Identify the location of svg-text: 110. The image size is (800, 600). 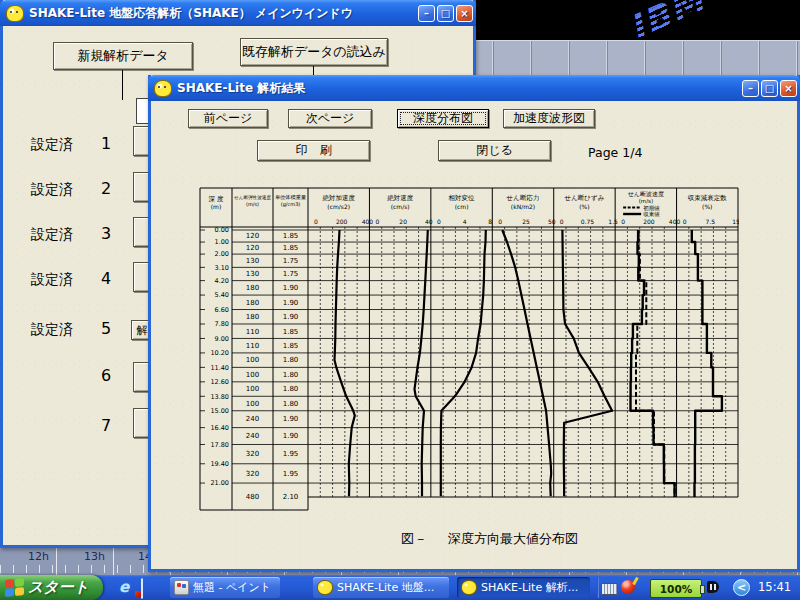
(252, 332).